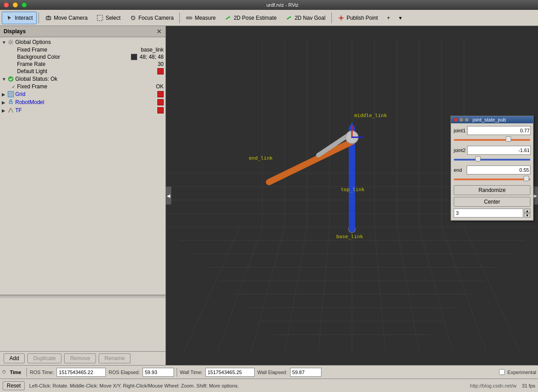 The width and height of the screenshot is (538, 392). Describe the element at coordinates (158, 372) in the screenshot. I see `ros-elapsed-input` at that location.